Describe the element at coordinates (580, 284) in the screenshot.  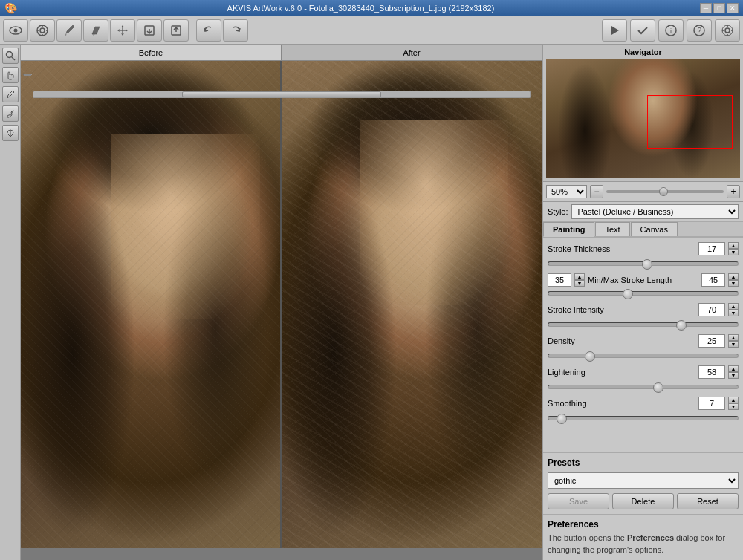
I see `min-stroke-down: ▼` at that location.